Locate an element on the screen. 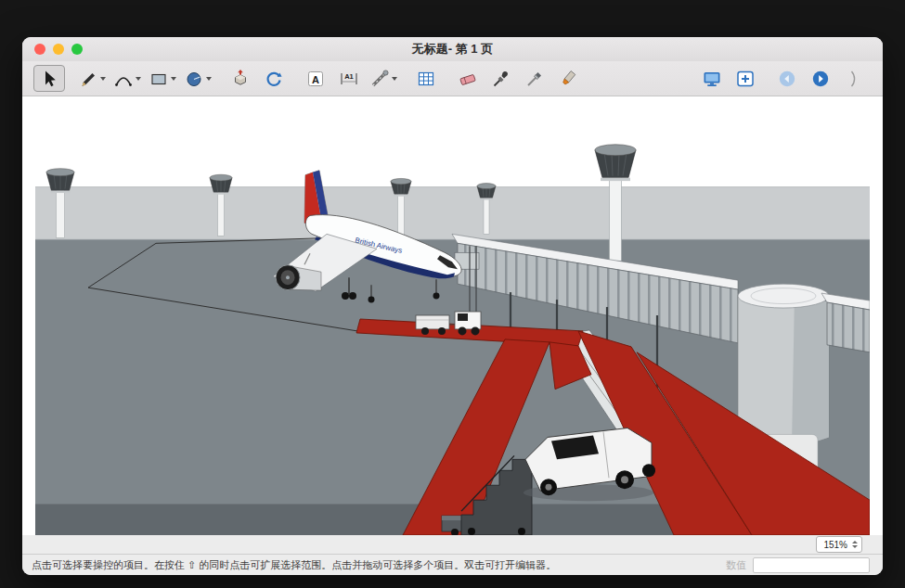 Image resolution: width=905 pixels, height=588 pixels. eraser-icon is located at coordinates (468, 79).